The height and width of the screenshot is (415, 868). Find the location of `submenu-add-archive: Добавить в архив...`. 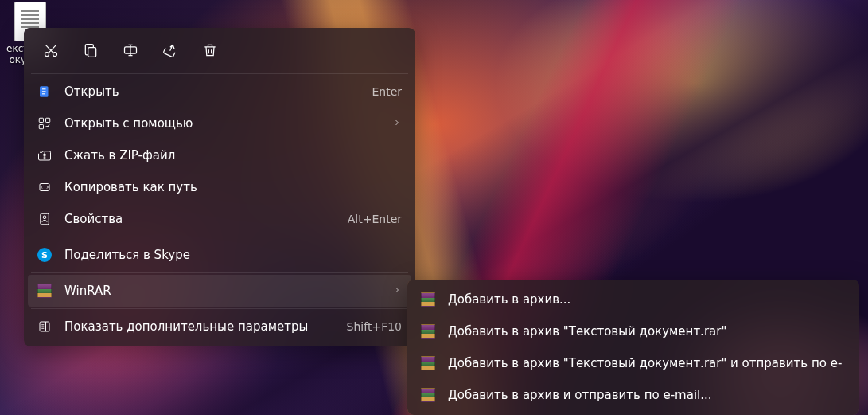

submenu-add-archive: Добавить в архив... is located at coordinates (633, 300).